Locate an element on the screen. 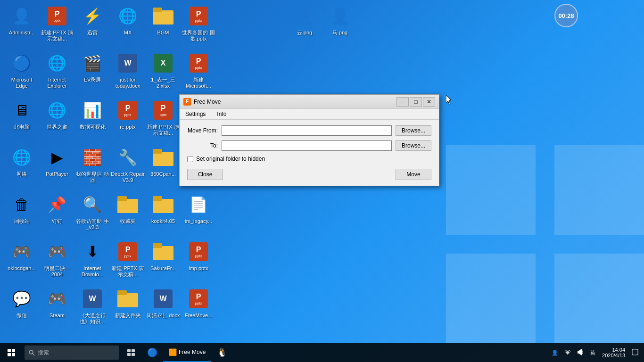 This screenshot has width=644, height=362. desktop-icon-edge: 🔵Microsoft Edge is located at coordinates (22, 71).